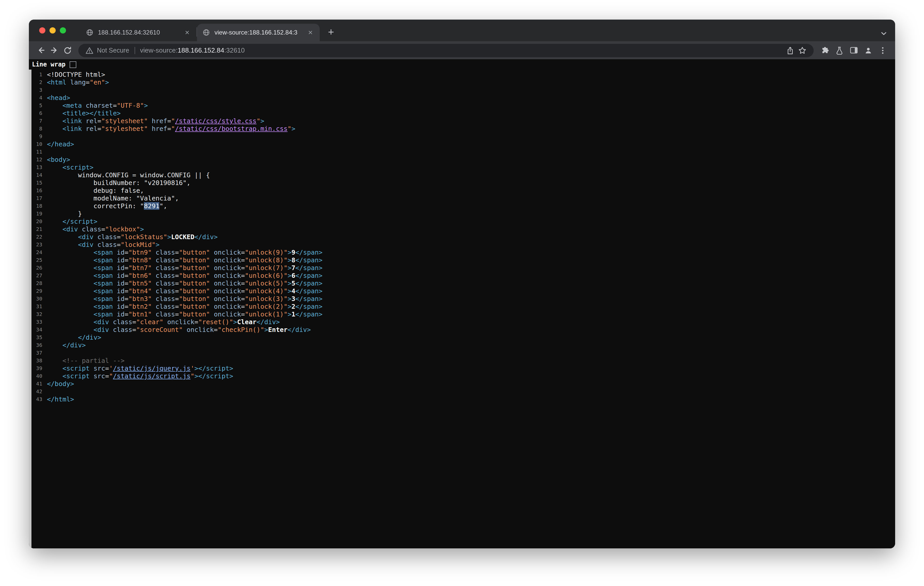 The image size is (924, 586). Describe the element at coordinates (462, 214) in the screenshot. I see `source-line: 19 }` at that location.